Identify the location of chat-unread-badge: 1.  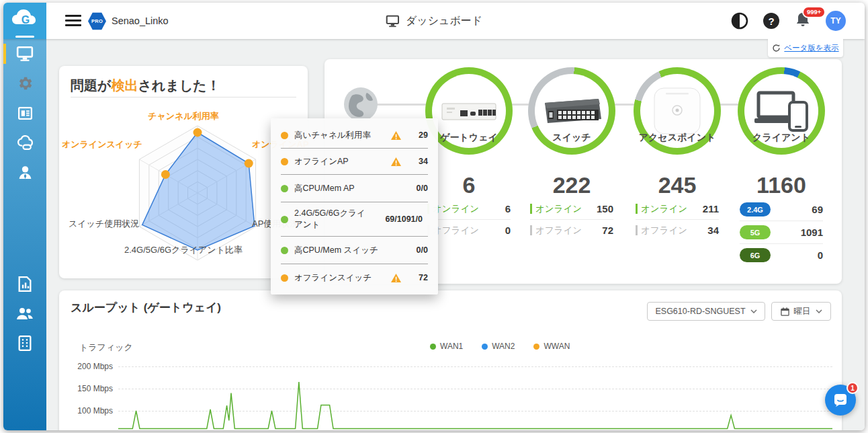
(853, 388).